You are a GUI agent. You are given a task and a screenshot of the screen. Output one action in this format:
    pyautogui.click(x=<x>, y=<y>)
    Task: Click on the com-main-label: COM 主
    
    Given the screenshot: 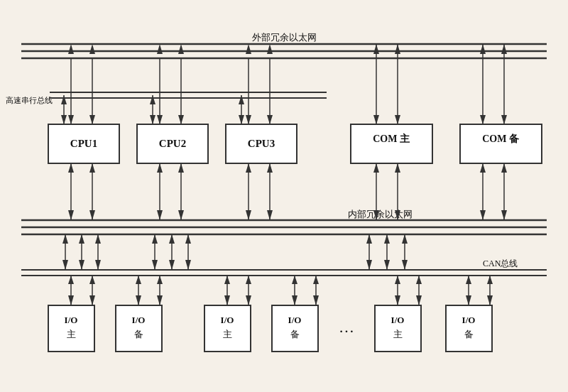 What is the action you would take?
    pyautogui.click(x=392, y=138)
    